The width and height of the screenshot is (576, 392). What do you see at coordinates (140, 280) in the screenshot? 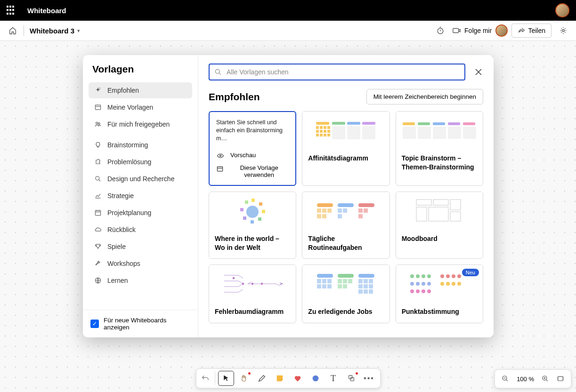
I see `category-globe: Lernen` at bounding box center [140, 280].